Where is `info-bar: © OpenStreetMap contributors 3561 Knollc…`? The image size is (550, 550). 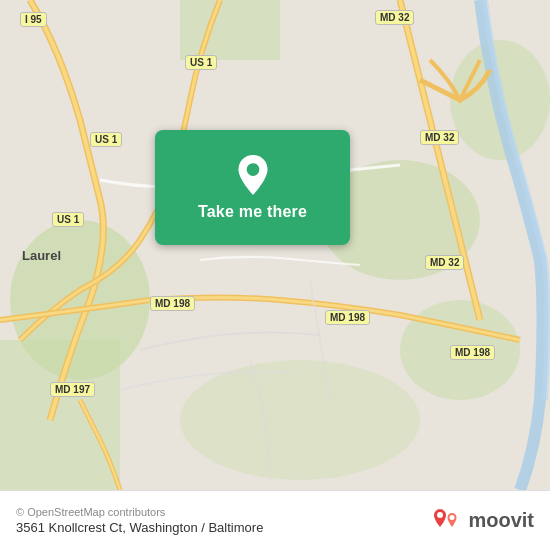 info-bar: © OpenStreetMap contributors 3561 Knollc… is located at coordinates (275, 520).